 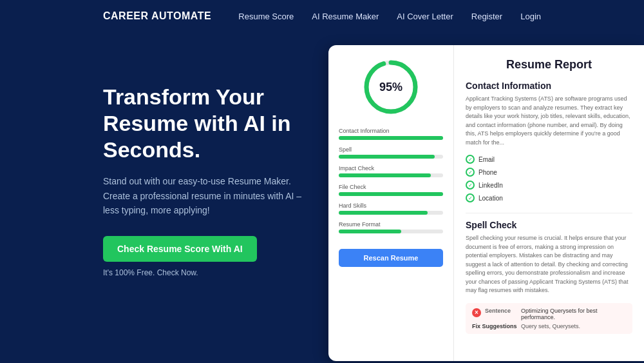 I want to click on cta-button: Check Resume Score With AI, so click(x=180, y=249).